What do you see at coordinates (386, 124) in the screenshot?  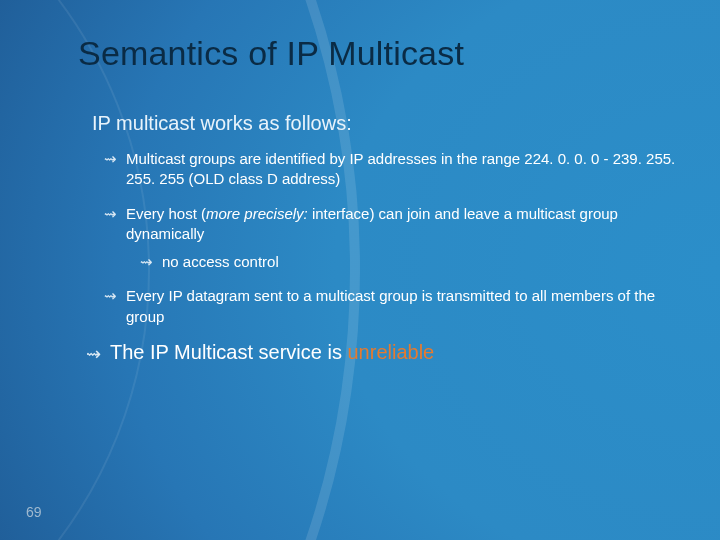 I see `intro-line: IP multicast works as follows:` at bounding box center [386, 124].